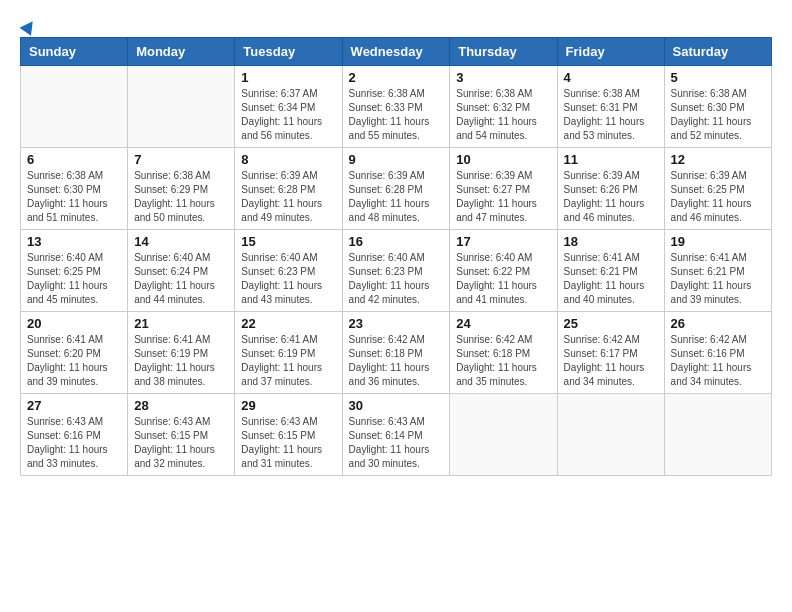 This screenshot has width=792, height=612. Describe the element at coordinates (610, 189) in the screenshot. I see `calendar-cell: 11Sunrise: 6:39 AM Sunset: 6:26 PM Dayli…` at that location.